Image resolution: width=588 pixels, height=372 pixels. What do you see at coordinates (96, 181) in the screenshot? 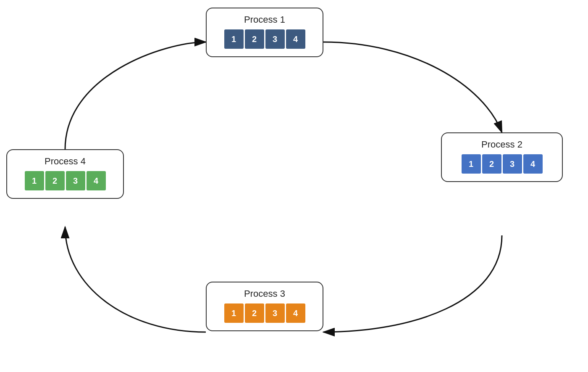
I see `process4-block-4: 4` at bounding box center [96, 181].